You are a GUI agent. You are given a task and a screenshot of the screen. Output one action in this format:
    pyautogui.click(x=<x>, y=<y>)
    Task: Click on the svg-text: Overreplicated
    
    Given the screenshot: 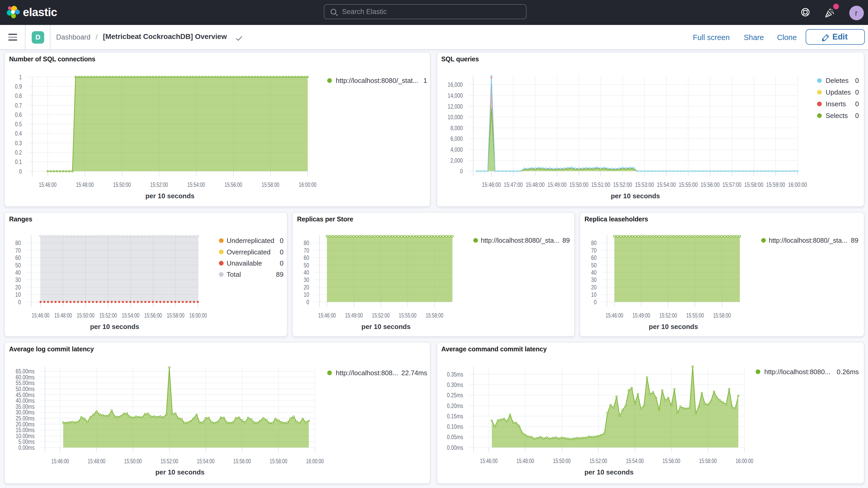 What is the action you would take?
    pyautogui.click(x=249, y=252)
    